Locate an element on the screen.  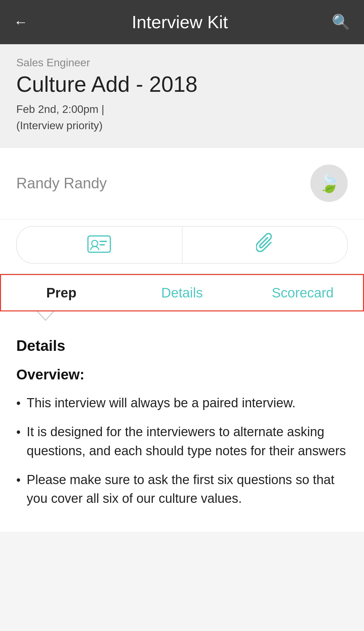
leaf-icon: 🍃 is located at coordinates (329, 184).